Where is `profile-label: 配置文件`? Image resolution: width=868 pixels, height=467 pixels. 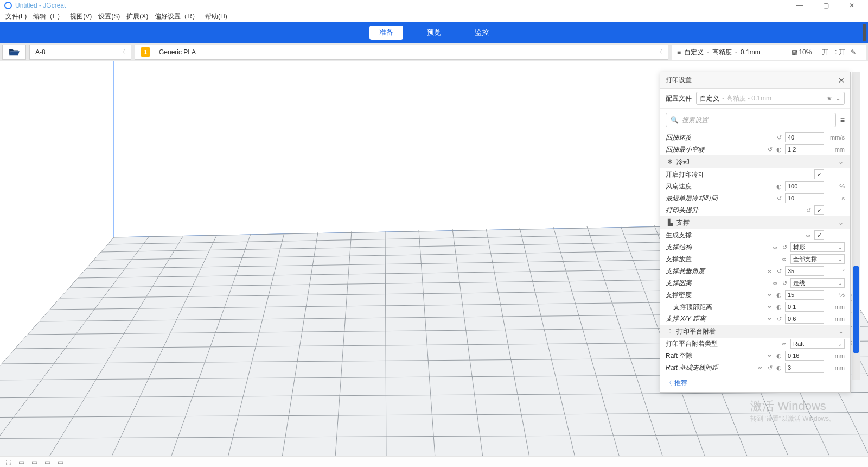 profile-label: 配置文件 is located at coordinates (679, 99).